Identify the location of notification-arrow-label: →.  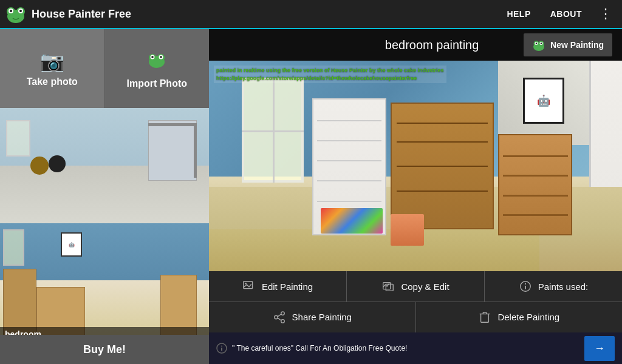
(600, 348).